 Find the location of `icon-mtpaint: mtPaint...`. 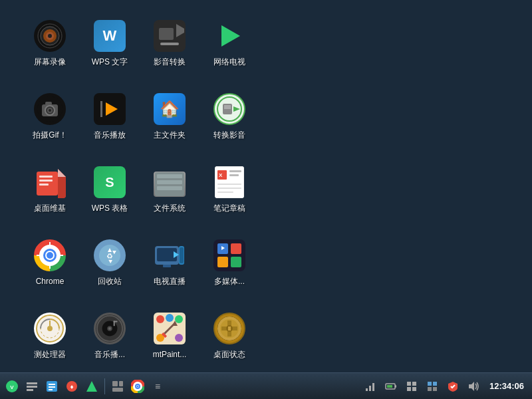

icon-mtpaint: mtPaint... is located at coordinates (170, 342).